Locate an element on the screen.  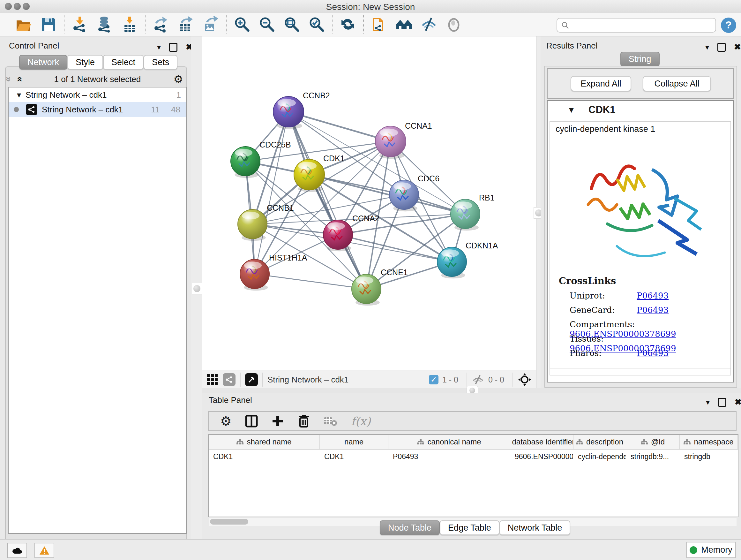
tab-edge-table: Edge Table is located at coordinates (470, 528).